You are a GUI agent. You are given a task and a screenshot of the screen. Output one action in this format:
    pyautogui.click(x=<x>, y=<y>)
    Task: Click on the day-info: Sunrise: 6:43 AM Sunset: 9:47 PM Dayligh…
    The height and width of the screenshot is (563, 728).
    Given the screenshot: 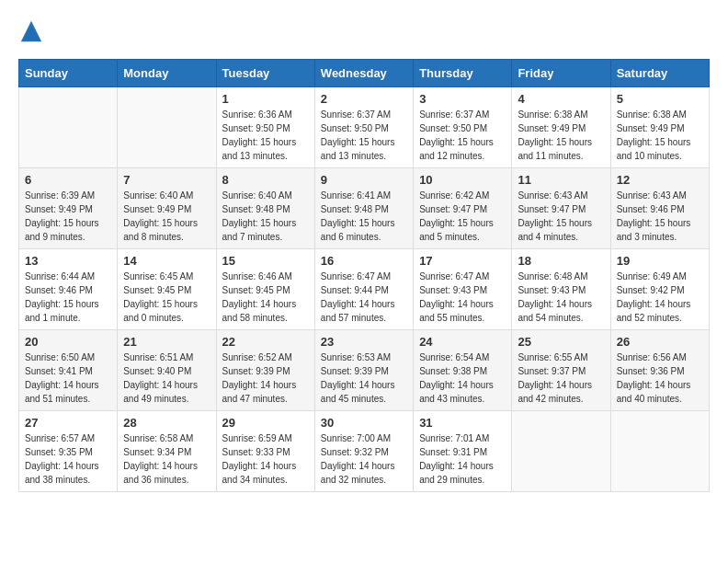 What is the action you would take?
    pyautogui.click(x=561, y=216)
    